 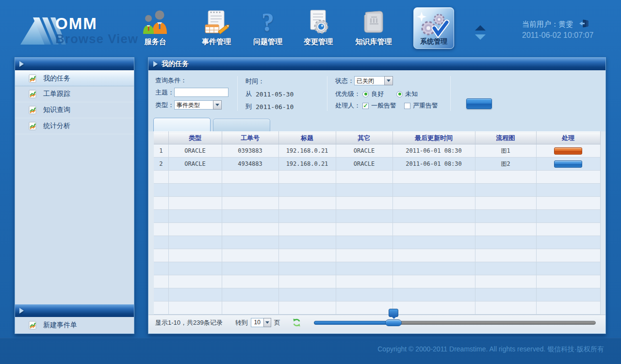 What do you see at coordinates (261, 323) in the screenshot?
I see `page-select: 10` at bounding box center [261, 323].